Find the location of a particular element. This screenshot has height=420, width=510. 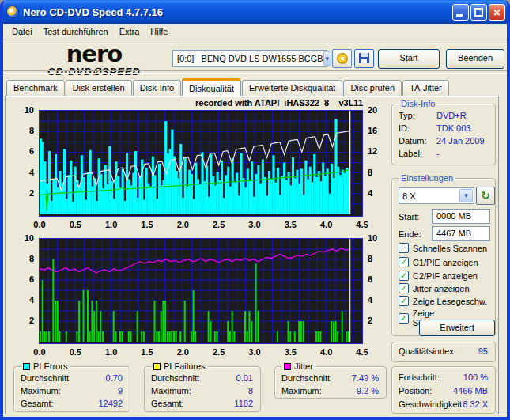

drive-select: [0:0] BENQ DVD LS DW1655 BCGB ▼ is located at coordinates (250, 59).